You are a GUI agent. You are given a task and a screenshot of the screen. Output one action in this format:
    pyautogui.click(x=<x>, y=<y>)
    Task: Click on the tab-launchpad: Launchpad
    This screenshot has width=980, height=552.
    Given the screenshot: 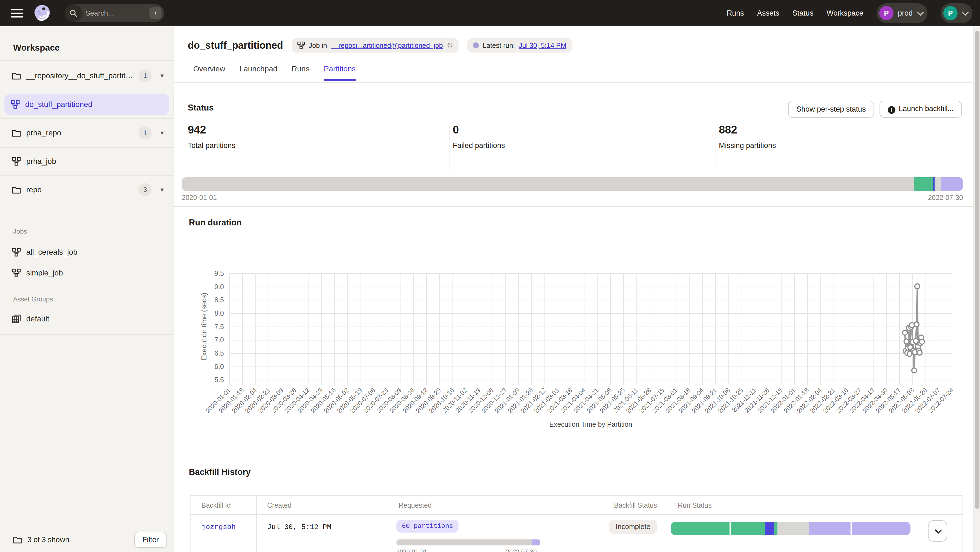 What is the action you would take?
    pyautogui.click(x=259, y=73)
    